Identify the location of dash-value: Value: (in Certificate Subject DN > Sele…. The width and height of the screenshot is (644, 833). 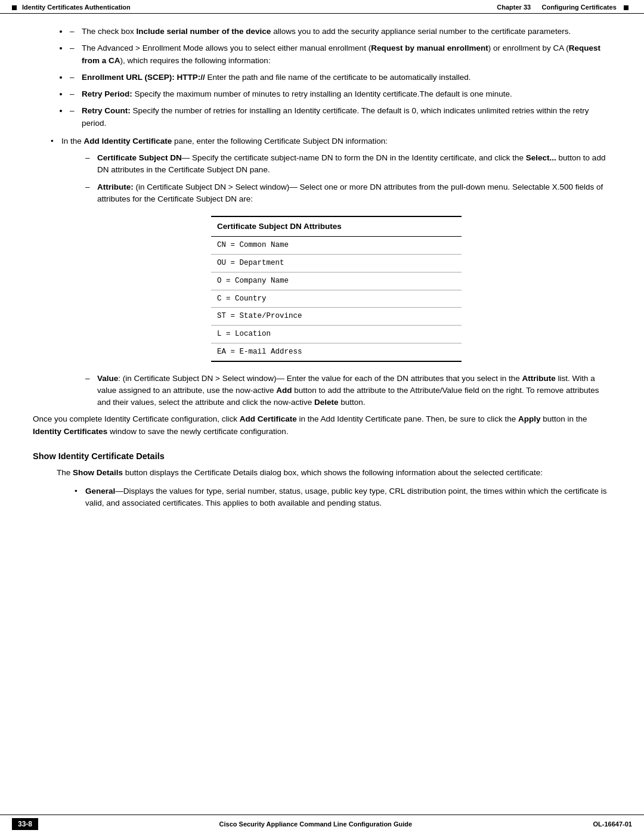
(348, 391).